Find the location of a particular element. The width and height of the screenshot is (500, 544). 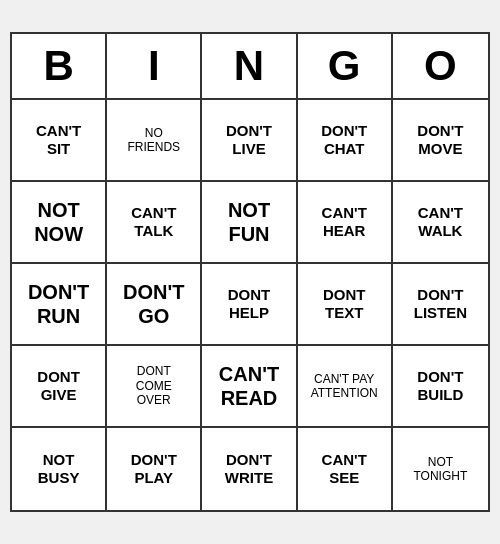

bingo-cell-7: NOT FUN is located at coordinates (250, 223).